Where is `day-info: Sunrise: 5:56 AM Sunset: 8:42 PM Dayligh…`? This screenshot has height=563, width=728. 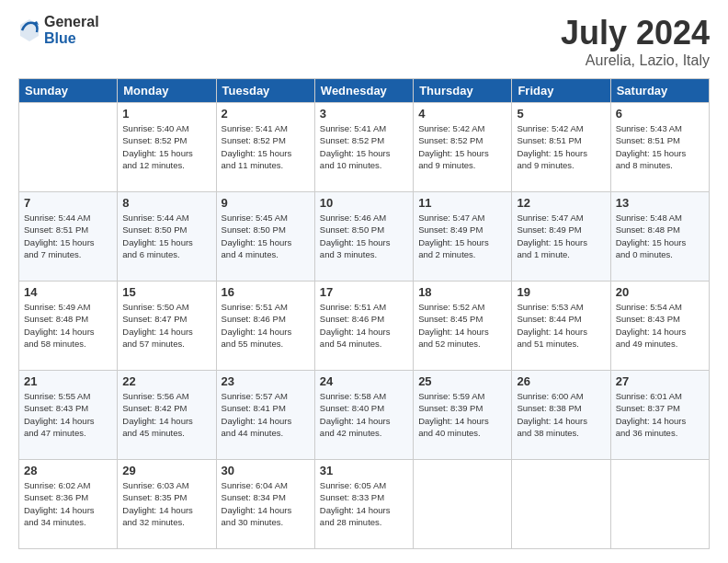 day-info: Sunrise: 5:56 AM Sunset: 8:42 PM Dayligh… is located at coordinates (166, 414).